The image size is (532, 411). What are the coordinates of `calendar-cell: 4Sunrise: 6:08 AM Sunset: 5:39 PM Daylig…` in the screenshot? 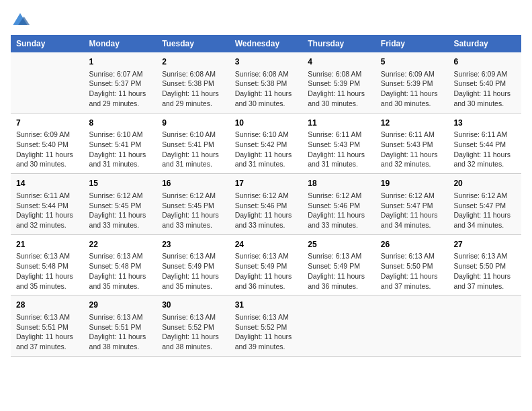 It's located at (339, 83).